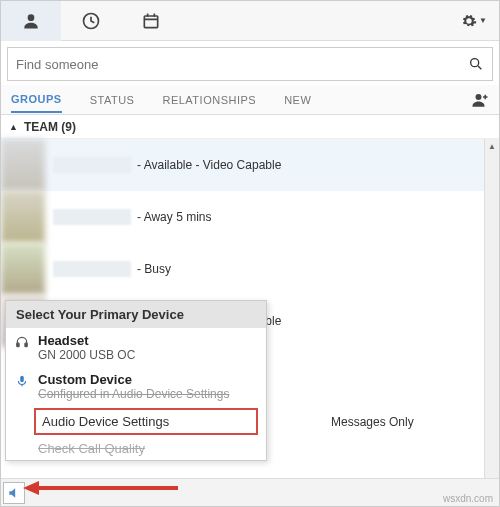 Image resolution: width=500 pixels, height=507 pixels. Describe the element at coordinates (41, 127) in the screenshot. I see `group-name: TEAM` at that location.